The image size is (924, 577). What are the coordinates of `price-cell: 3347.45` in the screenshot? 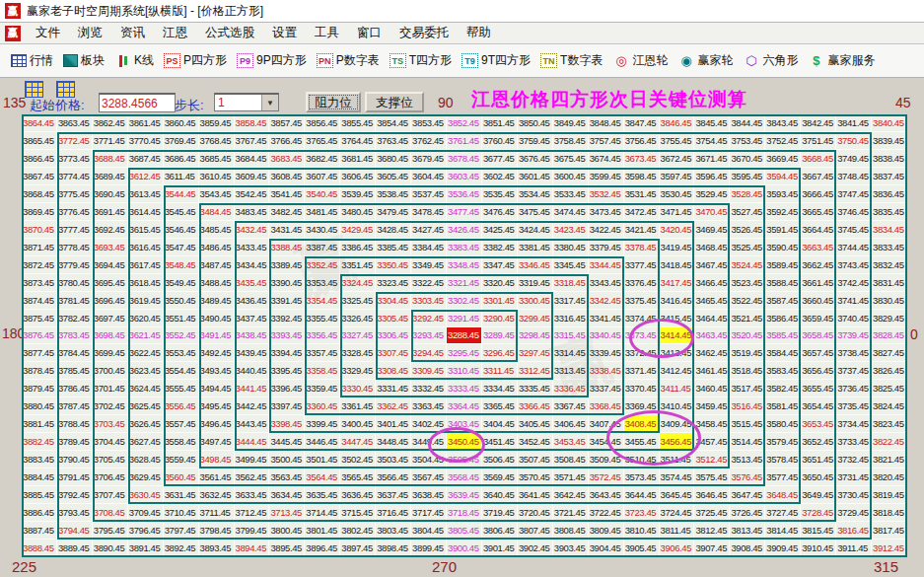 It's located at (500, 265).